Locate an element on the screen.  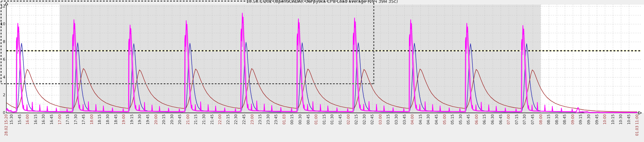
x-tick-label: 21:30 is located at coordinates (204, 119).